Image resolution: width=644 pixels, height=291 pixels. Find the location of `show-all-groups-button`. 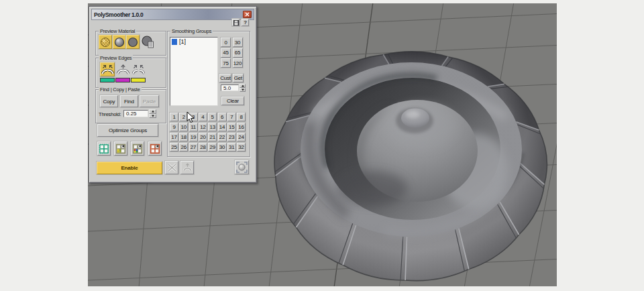

show-all-groups-button is located at coordinates (104, 149).